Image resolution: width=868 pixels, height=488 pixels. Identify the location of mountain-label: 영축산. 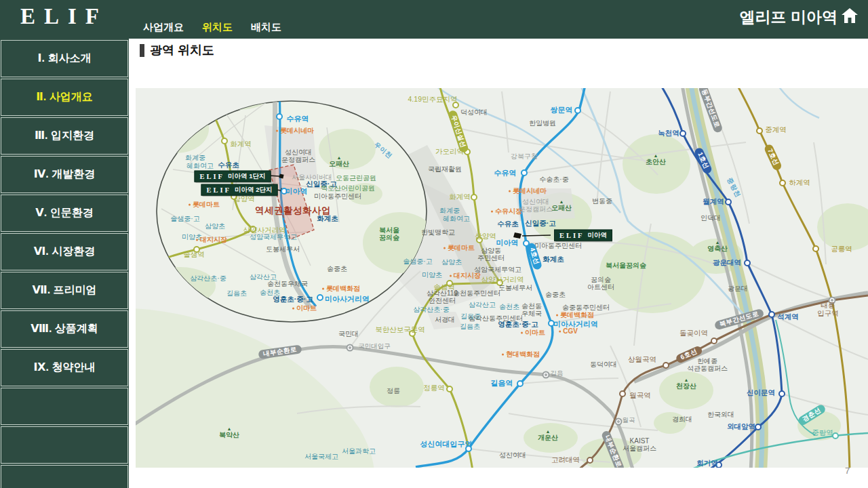
(717, 248).